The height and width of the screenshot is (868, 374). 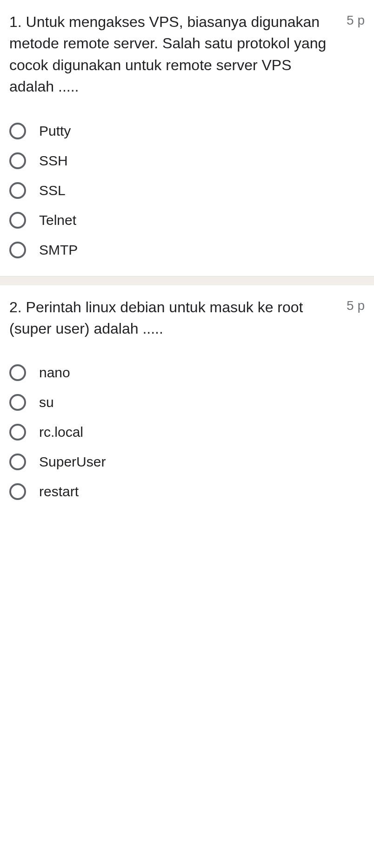 I want to click on option-nano: nano, so click(x=187, y=373).